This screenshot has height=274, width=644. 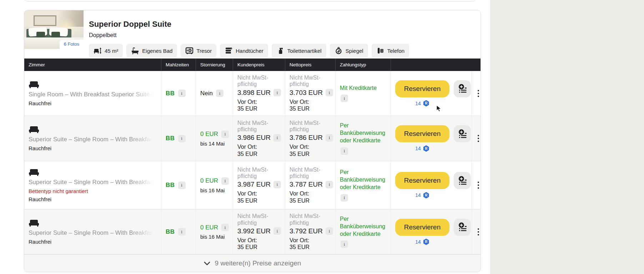 What do you see at coordinates (71, 44) in the screenshot?
I see `photo-count-badge: 6 Fotos` at bounding box center [71, 44].